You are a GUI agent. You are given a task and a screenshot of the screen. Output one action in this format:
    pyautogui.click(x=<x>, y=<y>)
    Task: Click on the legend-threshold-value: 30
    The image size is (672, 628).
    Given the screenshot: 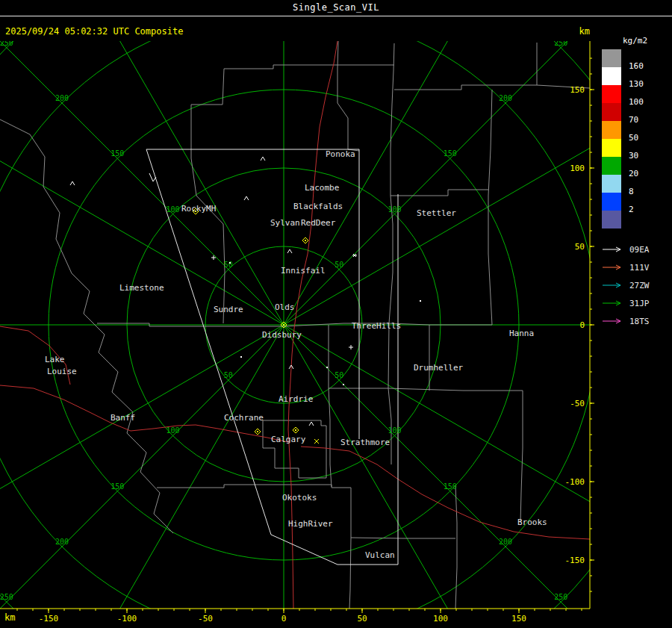 What is the action you would take?
    pyautogui.click(x=633, y=156)
    